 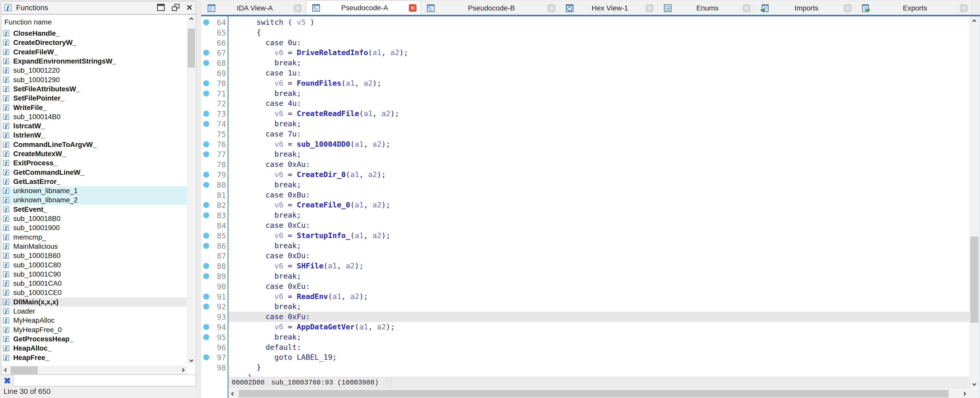 What do you see at coordinates (94, 293) in the screenshot?
I see `function-row: fsub_10001CE0` at bounding box center [94, 293].